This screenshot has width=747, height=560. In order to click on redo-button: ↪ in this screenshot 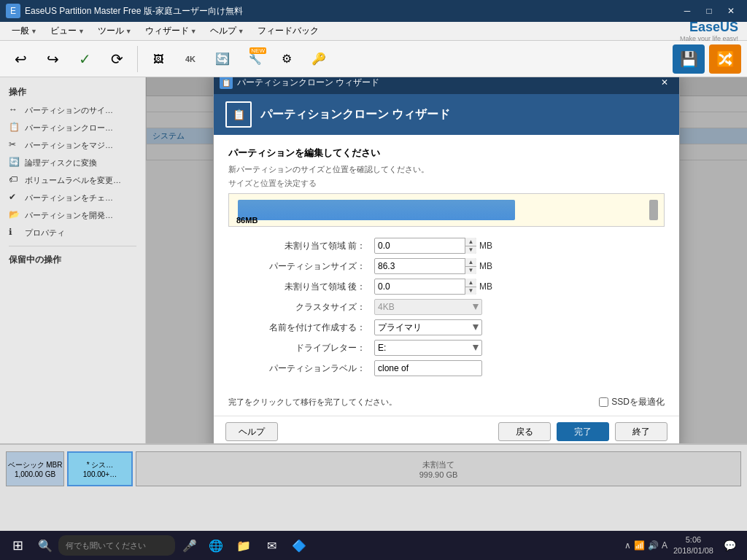, I will do `click(53, 59)`.